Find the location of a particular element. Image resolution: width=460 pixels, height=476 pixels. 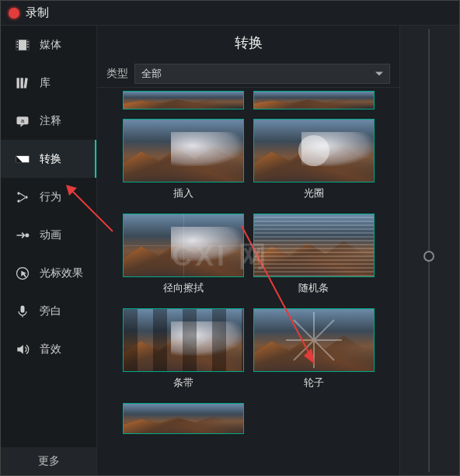

sidebar-item-animations: 动画 is located at coordinates (48, 235).